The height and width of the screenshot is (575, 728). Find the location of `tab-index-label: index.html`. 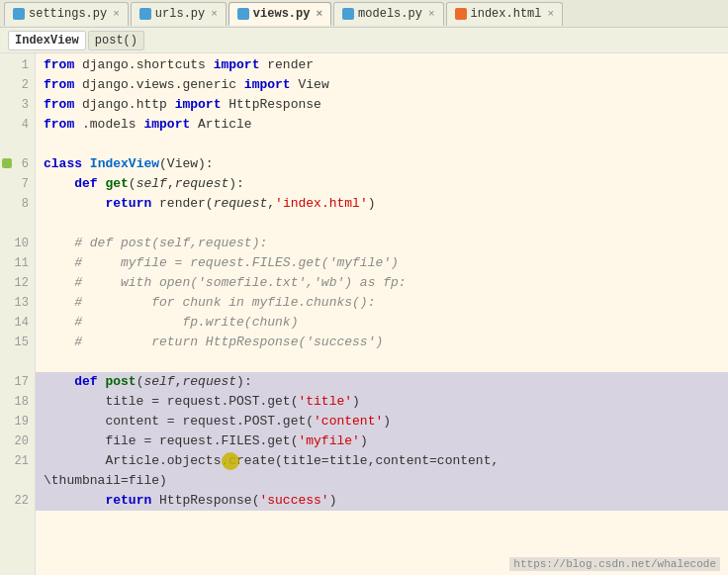

tab-index-label: index.html is located at coordinates (506, 14).